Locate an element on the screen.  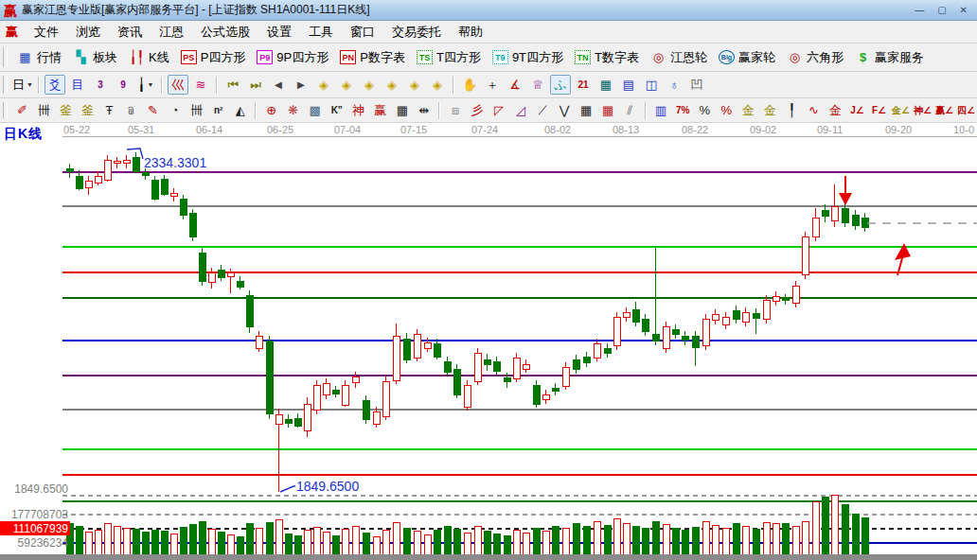
gold-lines-tool: 金 is located at coordinates (771, 110).